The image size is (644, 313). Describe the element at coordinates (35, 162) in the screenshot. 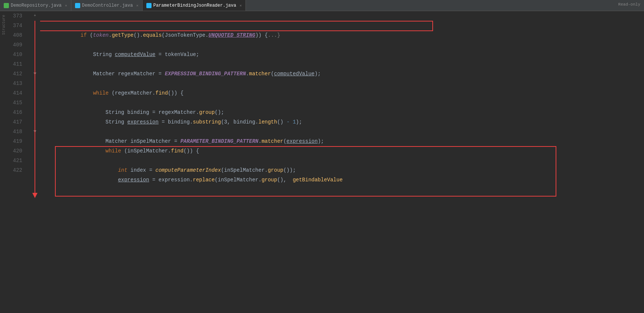

I see `gutter: + ▼ ▼` at that location.